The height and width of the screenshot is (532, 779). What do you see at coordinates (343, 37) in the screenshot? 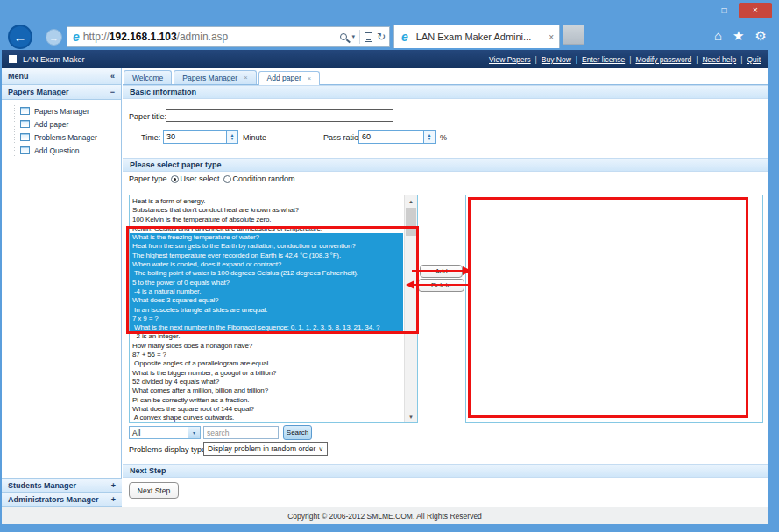
I see `search-icon` at bounding box center [343, 37].